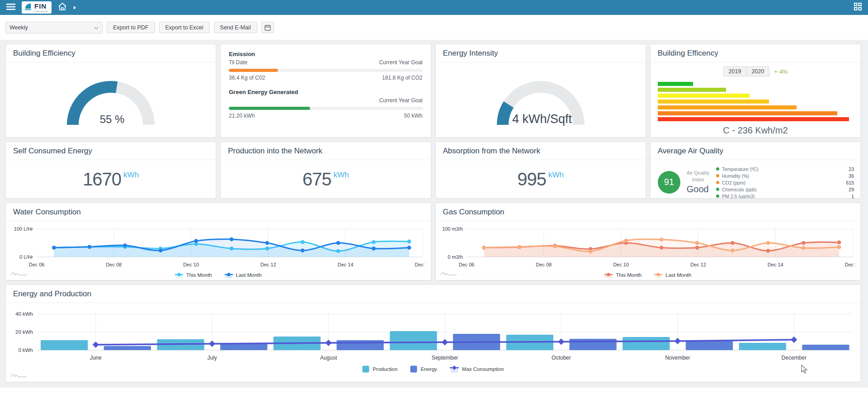 The height and width of the screenshot is (408, 868). What do you see at coordinates (341, 175) in the screenshot?
I see `production-unit: kWh` at bounding box center [341, 175].